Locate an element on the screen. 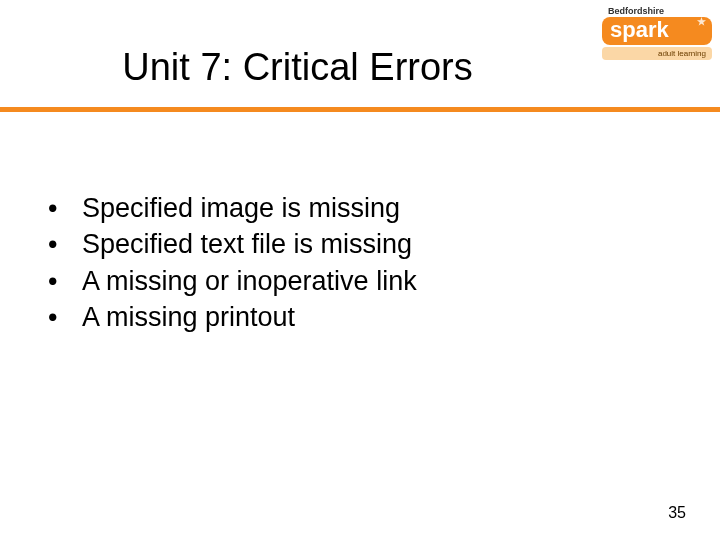 Image resolution: width=720 pixels, height=540 pixels. list-item: • A missing printout is located at coordinates (360, 317).